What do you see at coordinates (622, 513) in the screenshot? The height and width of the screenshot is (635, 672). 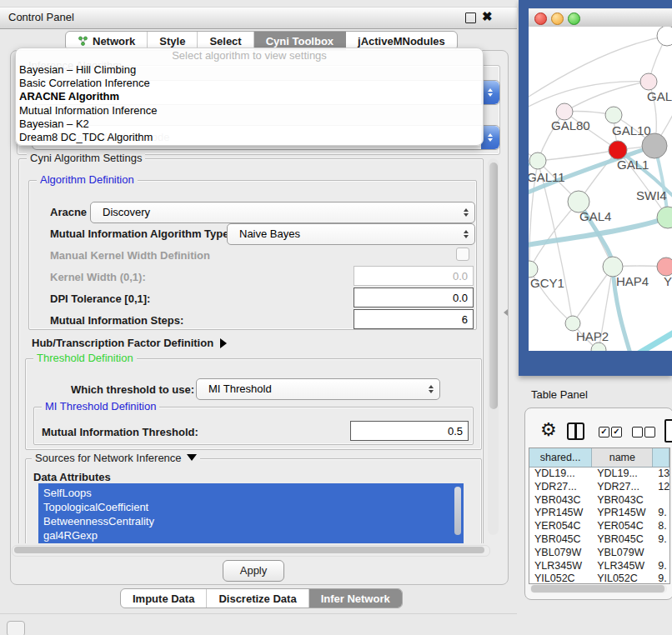 I see `table-cell: YPR145W` at bounding box center [622, 513].